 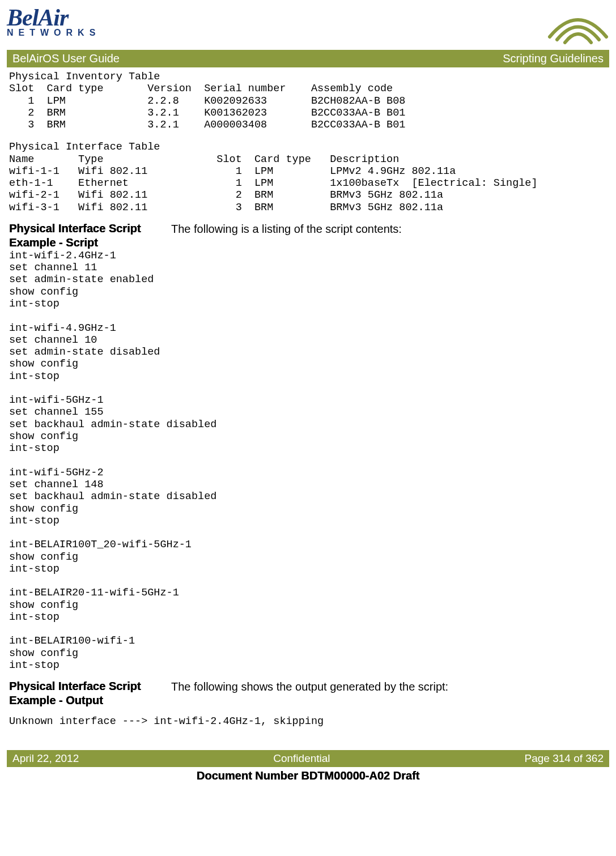 What do you see at coordinates (564, 759) in the screenshot?
I see `footer-page: Page 314 of 362` at bounding box center [564, 759].